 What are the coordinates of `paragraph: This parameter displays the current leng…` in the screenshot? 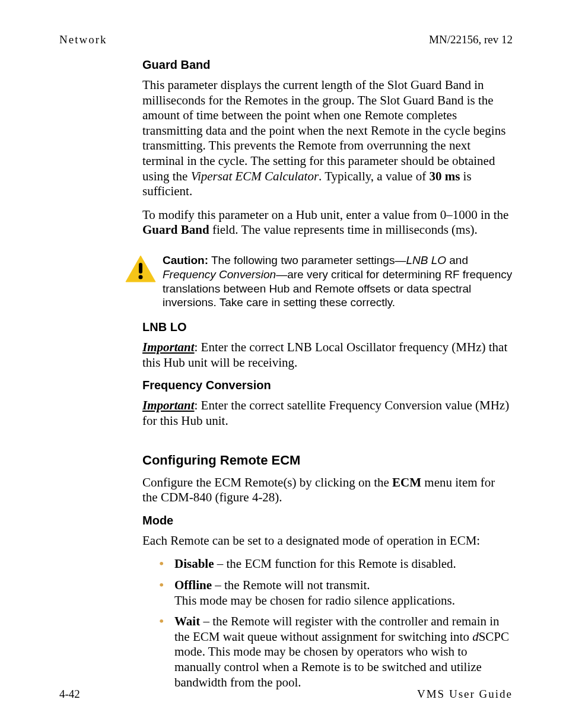 It's located at (327, 139).